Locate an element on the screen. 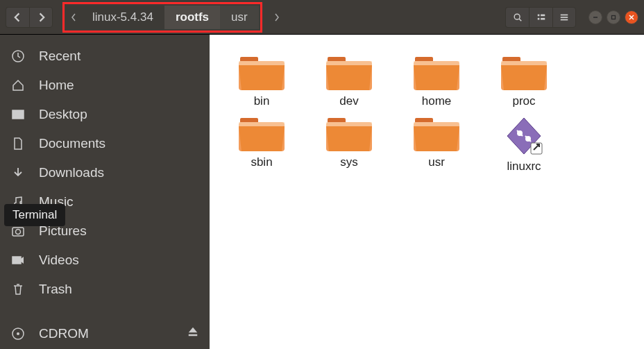 The width and height of the screenshot is (644, 349). folder-item: usr is located at coordinates (437, 145).